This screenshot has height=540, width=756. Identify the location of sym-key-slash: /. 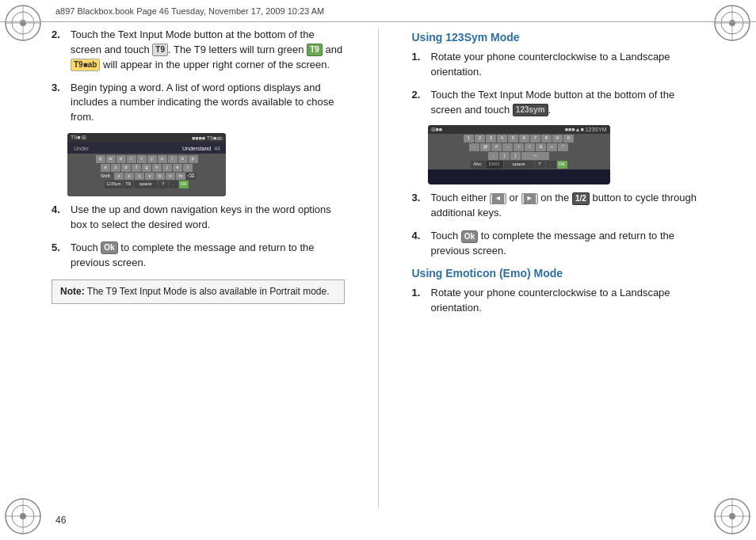
(529, 147).